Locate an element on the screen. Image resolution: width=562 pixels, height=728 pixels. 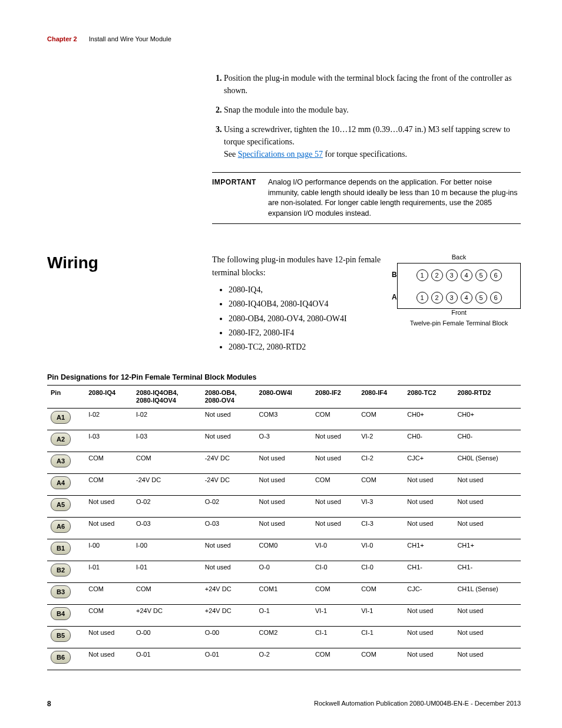
value-cell: O-00 is located at coordinates (229, 638).